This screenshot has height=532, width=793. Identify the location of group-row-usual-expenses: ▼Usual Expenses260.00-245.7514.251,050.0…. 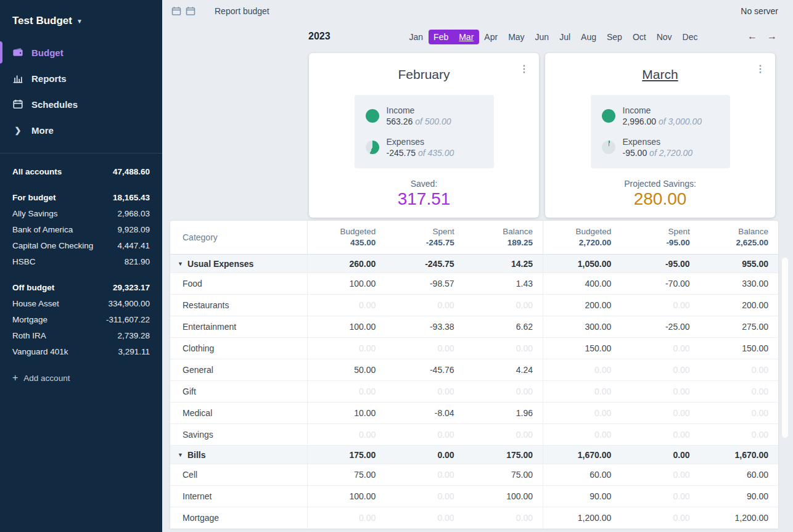
(474, 264).